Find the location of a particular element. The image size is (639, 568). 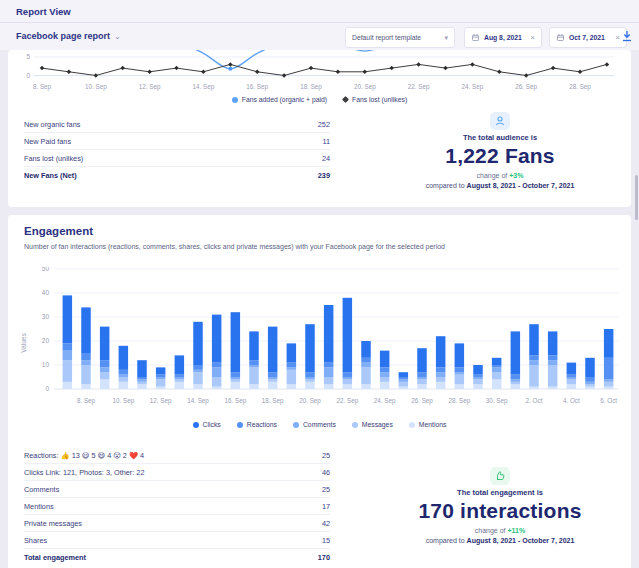

engagement-legend-item: Messages is located at coordinates (372, 424).